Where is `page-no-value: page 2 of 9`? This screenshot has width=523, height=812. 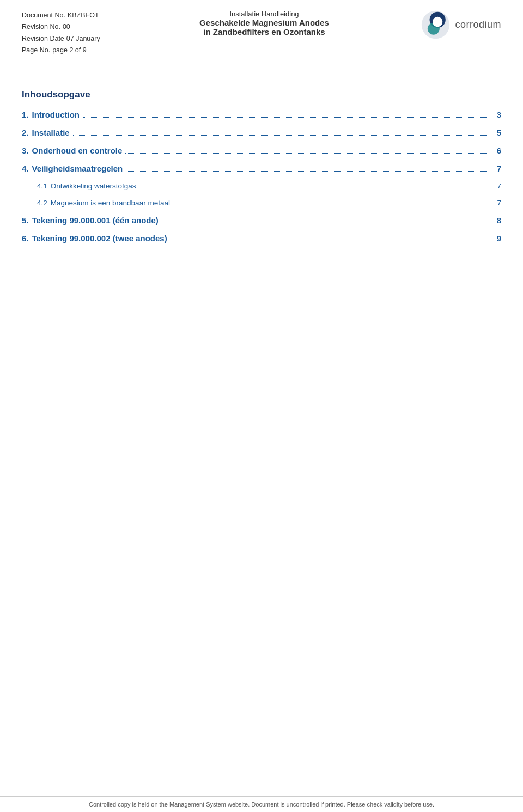 page-no-value: page 2 of 9 is located at coordinates (70, 50).